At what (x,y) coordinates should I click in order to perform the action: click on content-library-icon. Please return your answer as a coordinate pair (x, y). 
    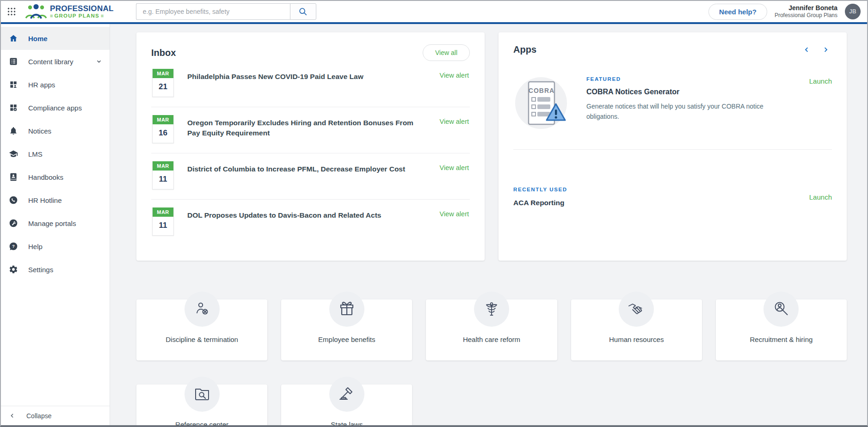
    Looking at the image, I should click on (13, 61).